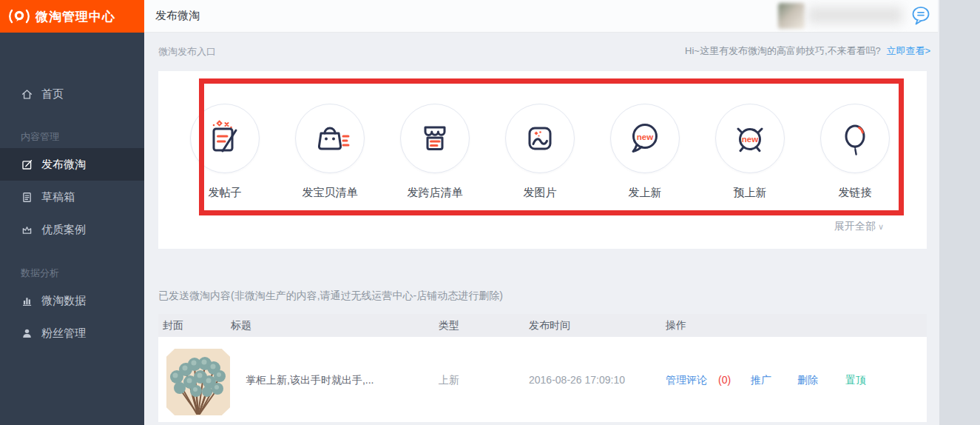  What do you see at coordinates (64, 230) in the screenshot?
I see `sidebar-item-label: 优质案例` at bounding box center [64, 230].